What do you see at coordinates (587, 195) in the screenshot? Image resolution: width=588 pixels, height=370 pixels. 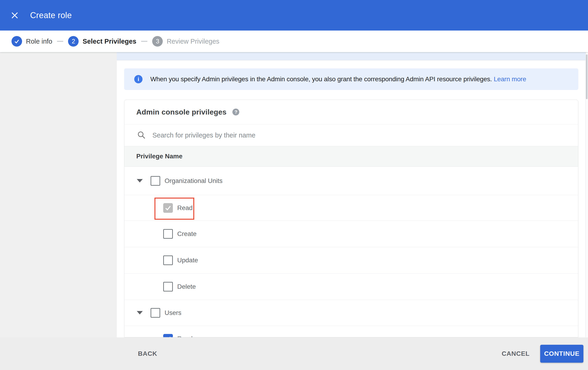 I see `scrollbar-track` at bounding box center [587, 195].